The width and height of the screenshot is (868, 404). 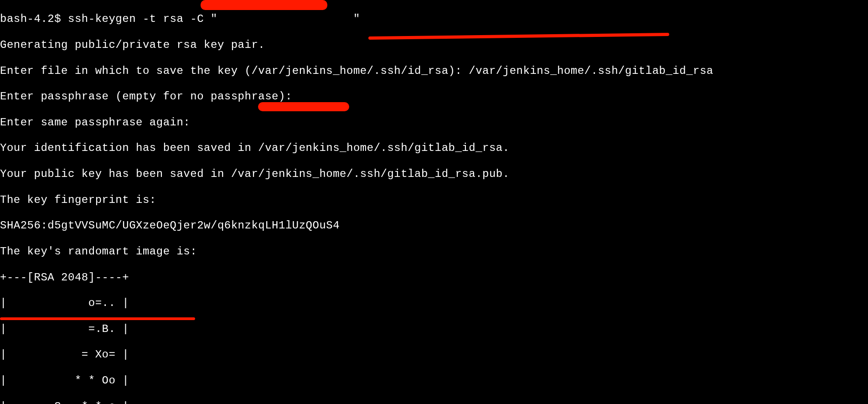 I want to click on redacted-space, so click(x=285, y=19).